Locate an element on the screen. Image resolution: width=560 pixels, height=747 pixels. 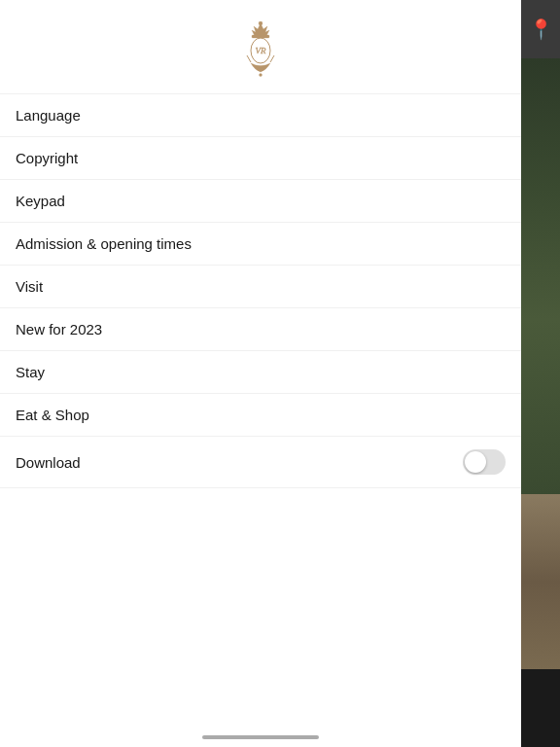
menu-item-label-new-for-2023: New for 2023 is located at coordinates (58, 329).